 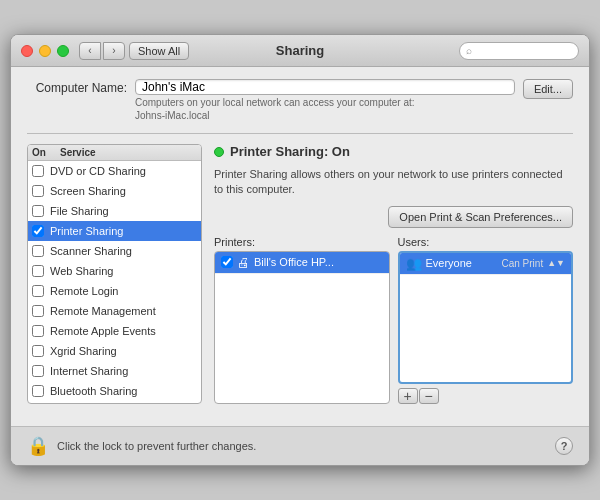 What do you see at coordinates (519, 51) in the screenshot?
I see `search-box: ⌕` at bounding box center [519, 51].